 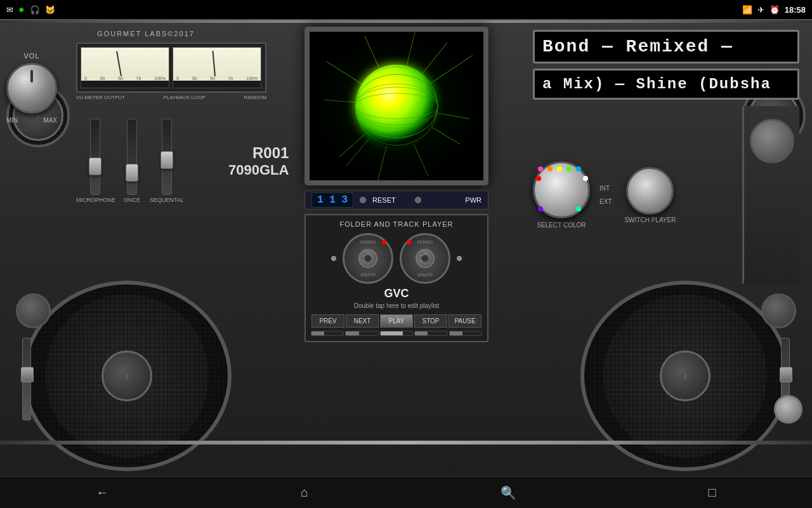 What do you see at coordinates (666, 47) in the screenshot?
I see `led-display-1: Bond — Remixed —` at bounding box center [666, 47].